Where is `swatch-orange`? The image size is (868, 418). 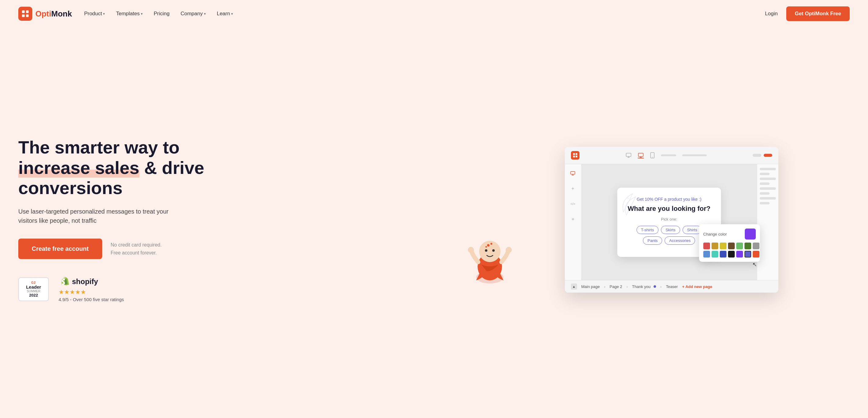
swatch-orange is located at coordinates (756, 254).